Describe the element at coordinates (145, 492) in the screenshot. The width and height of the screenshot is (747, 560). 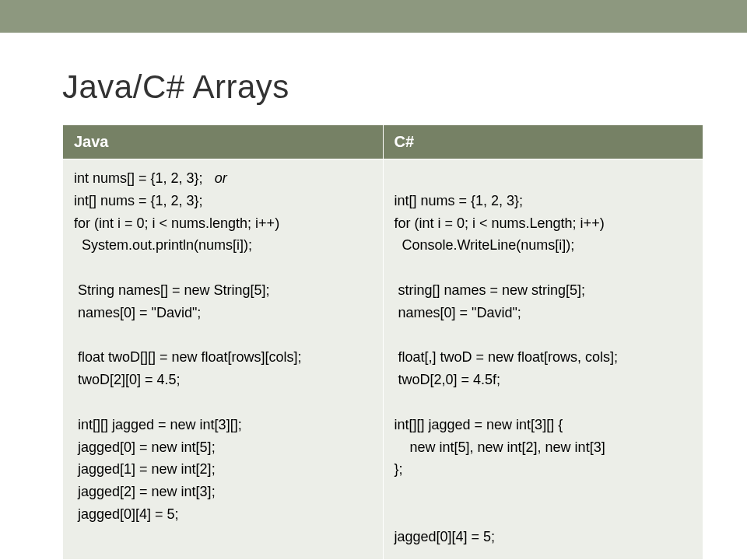
I see `code-line: jagged[2] = new int[3];` at that location.